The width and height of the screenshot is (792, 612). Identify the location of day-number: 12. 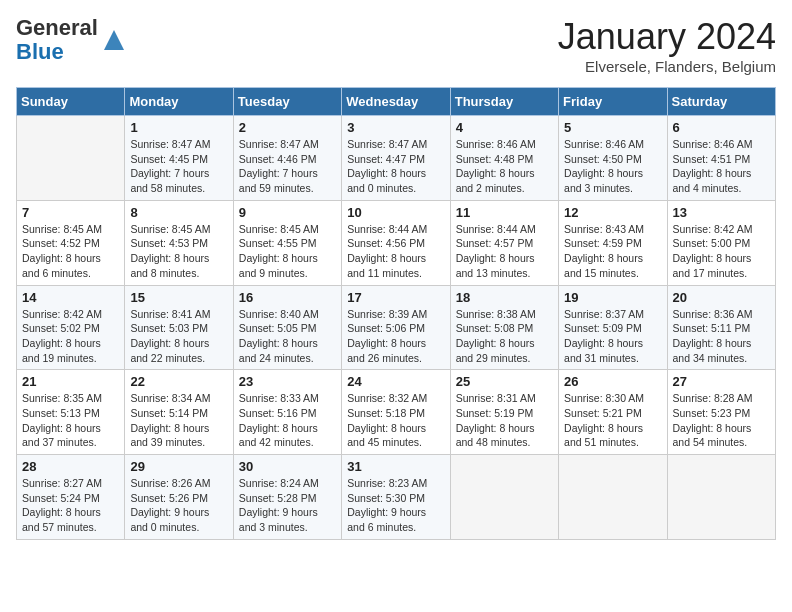
(612, 212).